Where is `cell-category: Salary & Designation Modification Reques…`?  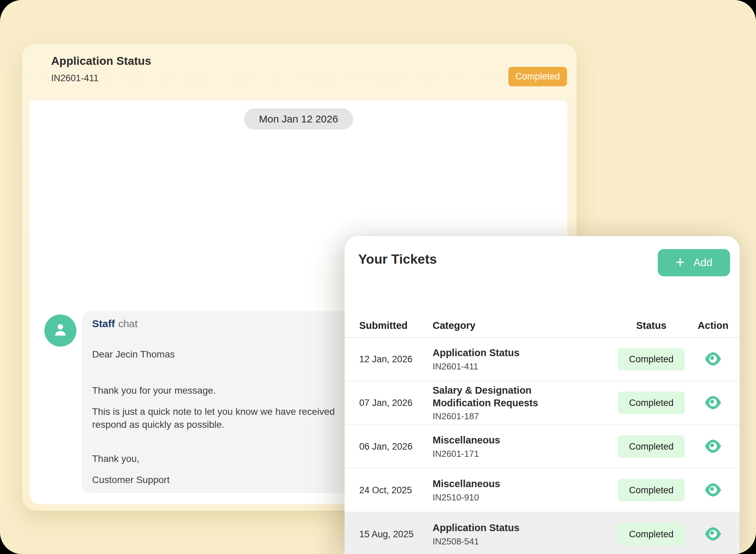
cell-category: Salary & Designation Modification Reques… is located at coordinates (520, 403).